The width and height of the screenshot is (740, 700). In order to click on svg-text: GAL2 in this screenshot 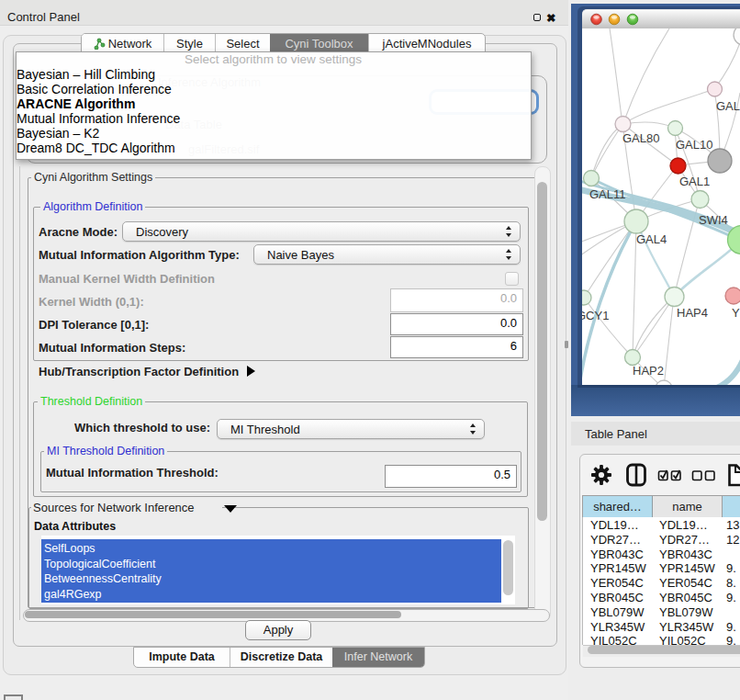, I will do `click(728, 107)`.